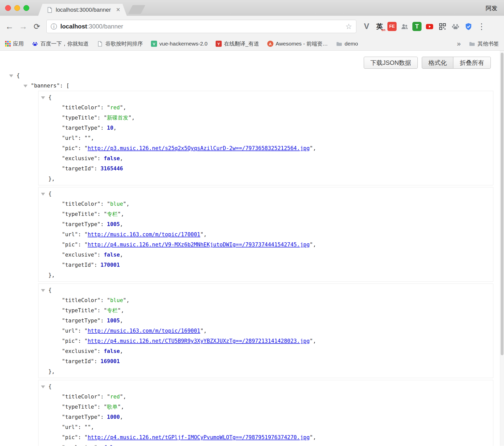 The width and height of the screenshot is (504, 446). What do you see at coordinates (502, 204) in the screenshot?
I see `scrollbar-thumb` at bounding box center [502, 204].